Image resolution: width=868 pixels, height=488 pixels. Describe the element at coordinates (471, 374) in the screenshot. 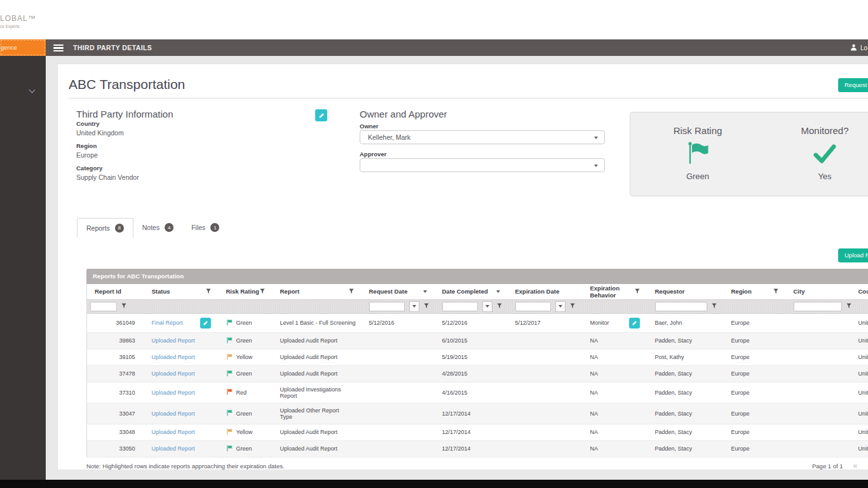

I see `cell-date-completed: 4/28/2015` at that location.